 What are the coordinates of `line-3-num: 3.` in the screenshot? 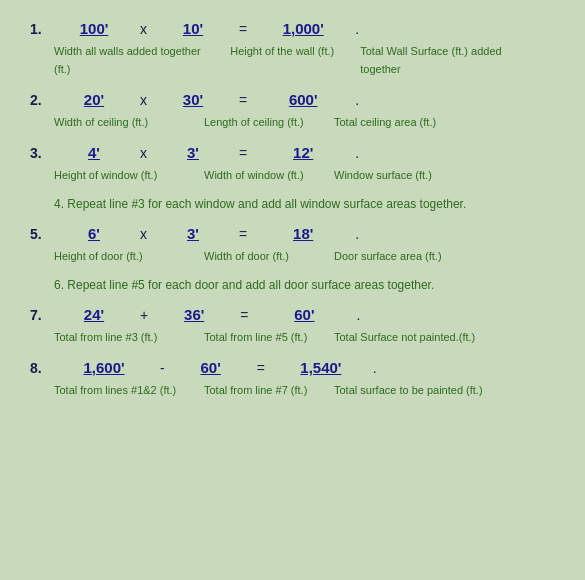 It's located at (42, 153).